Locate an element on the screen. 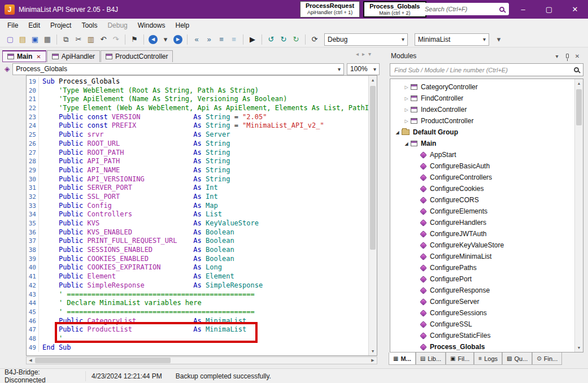 The height and width of the screenshot is (383, 588). scroll-right-icon: ▶ is located at coordinates (373, 360).